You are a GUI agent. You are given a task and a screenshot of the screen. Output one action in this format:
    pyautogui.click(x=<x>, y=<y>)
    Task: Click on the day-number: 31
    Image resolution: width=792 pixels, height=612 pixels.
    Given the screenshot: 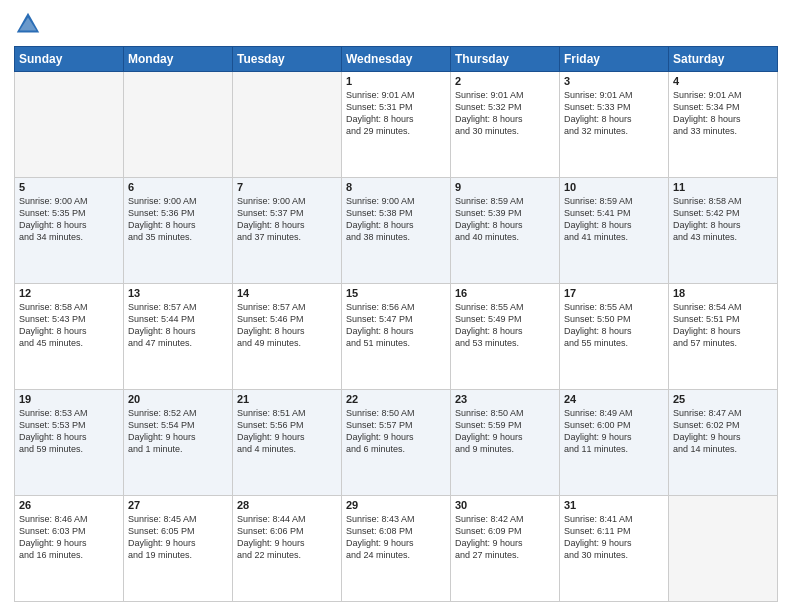 What is the action you would take?
    pyautogui.click(x=614, y=505)
    